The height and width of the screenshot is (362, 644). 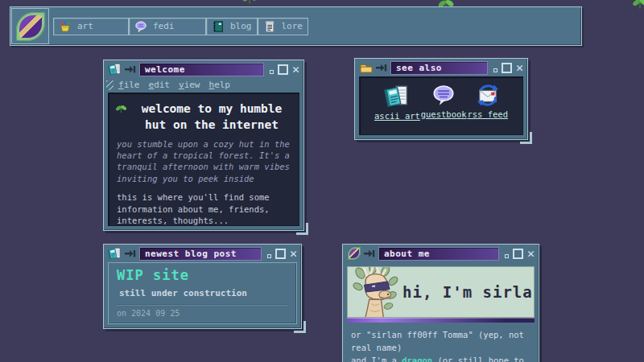 What do you see at coordinates (488, 95) in the screenshot?
I see `rss-envelope-icon` at bounding box center [488, 95].